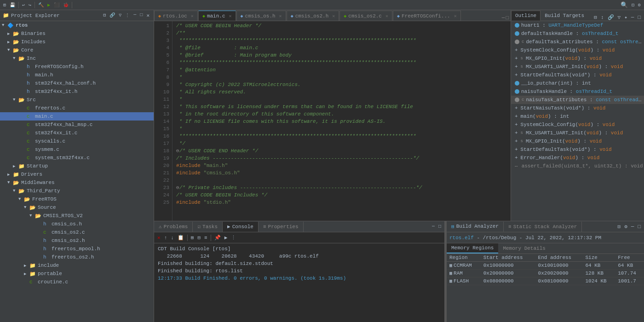 This screenshot has height=322, width=644. Describe the element at coordinates (524, 248) in the screenshot. I see `subtab-memory-details: Memory Details` at that location.